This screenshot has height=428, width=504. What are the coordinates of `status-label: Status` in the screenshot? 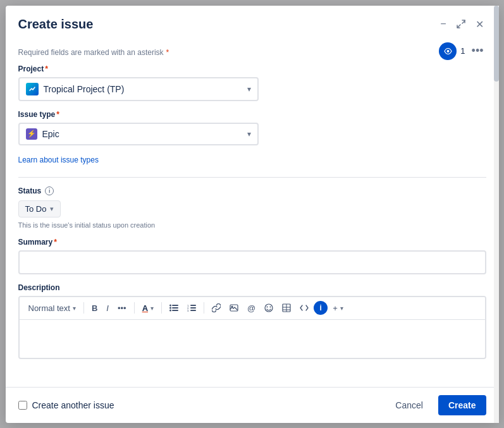 It's located at (30, 191).